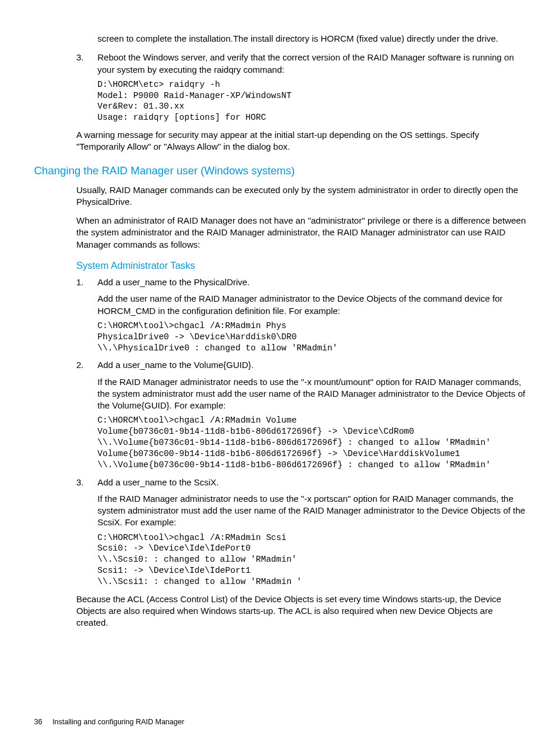  I want to click on sub-heading-sysadmin-tasks: System Administrator Tasks, so click(301, 265).